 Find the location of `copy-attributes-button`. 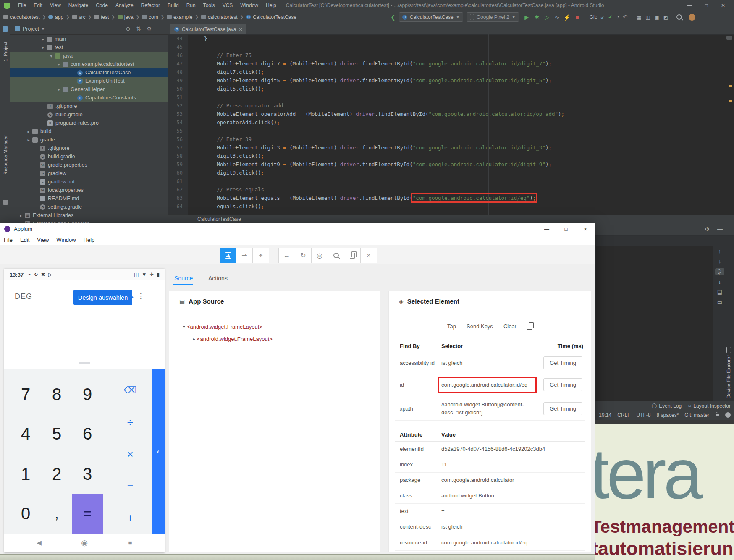

copy-attributes-button is located at coordinates (530, 327).